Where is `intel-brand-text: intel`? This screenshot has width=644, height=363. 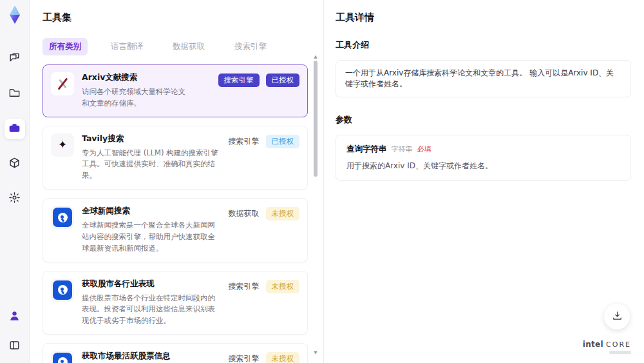
intel-brand-text: intel is located at coordinates (593, 344).